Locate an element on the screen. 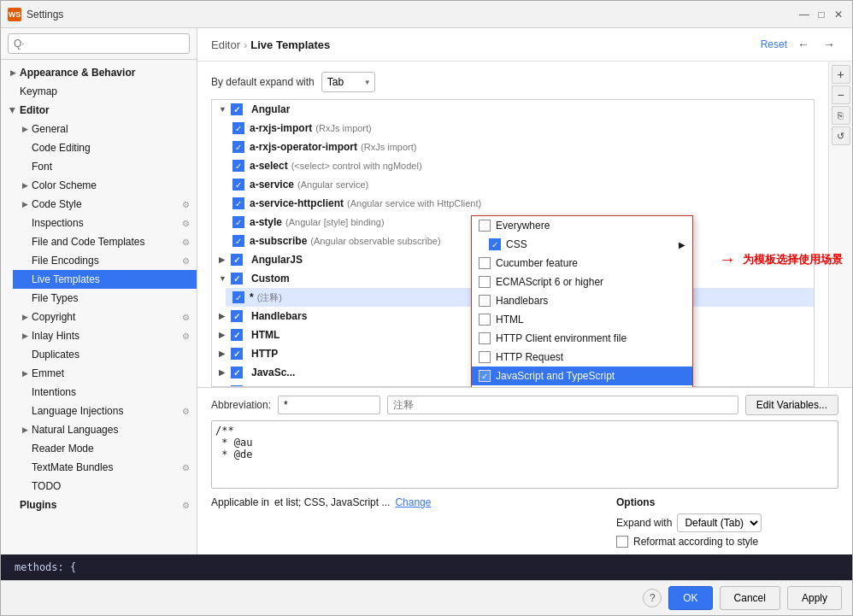  sidebar-item-inlay-hints: ▶ Inlay Hints ⚙ is located at coordinates (104, 336).